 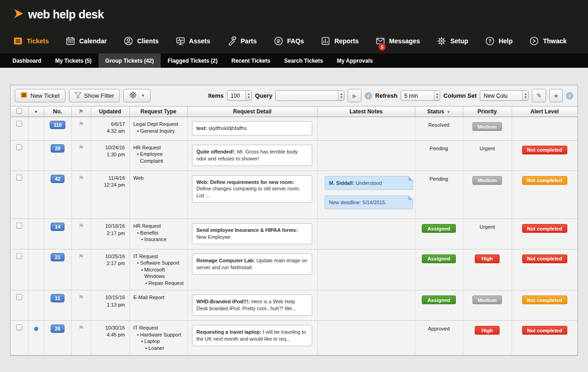 What do you see at coordinates (94, 96) in the screenshot?
I see `show-filter-button: Show Filter` at bounding box center [94, 96].